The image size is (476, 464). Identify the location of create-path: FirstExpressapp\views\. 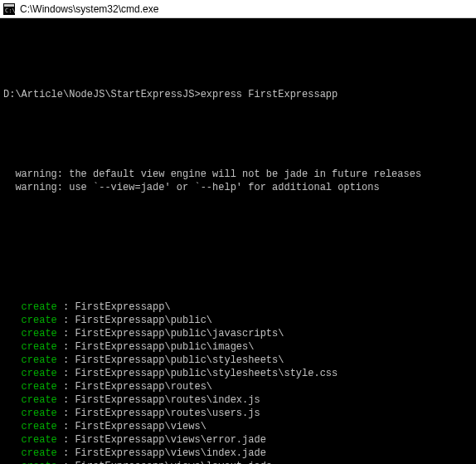
(140, 427).